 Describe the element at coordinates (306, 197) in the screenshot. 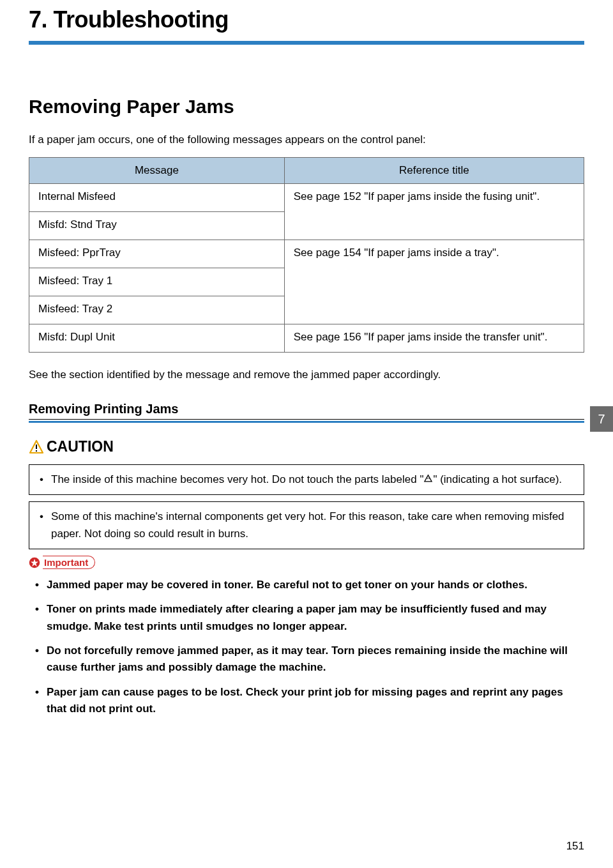

I see `table-row: Internal Misfeed See page 152 "If paper …` at that location.